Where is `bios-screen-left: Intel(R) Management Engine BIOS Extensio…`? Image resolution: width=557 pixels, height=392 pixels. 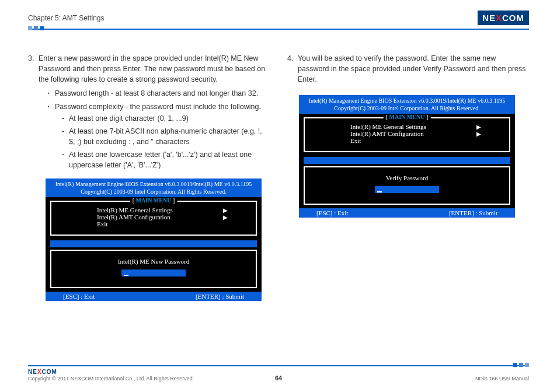 bios-screen-left: Intel(R) Management Engine BIOS Extensio… is located at coordinates (154, 240).